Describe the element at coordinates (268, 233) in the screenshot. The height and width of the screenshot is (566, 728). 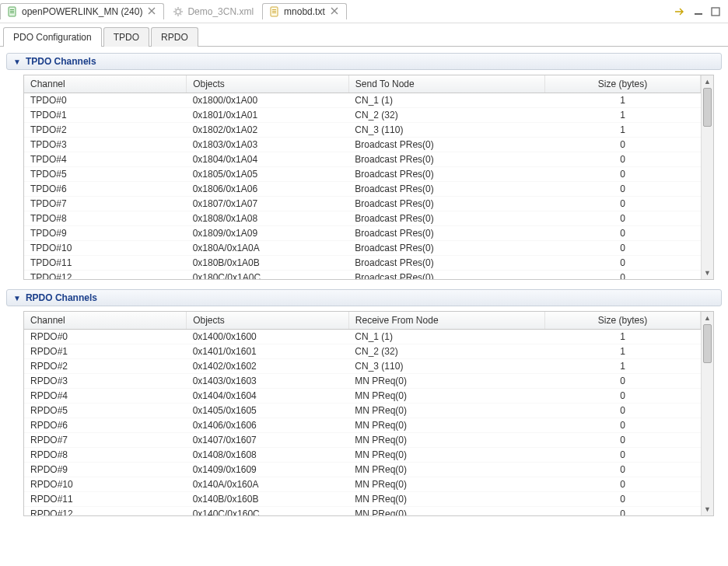
I see `cell-objects: 0x1809/0x1A09` at that location.